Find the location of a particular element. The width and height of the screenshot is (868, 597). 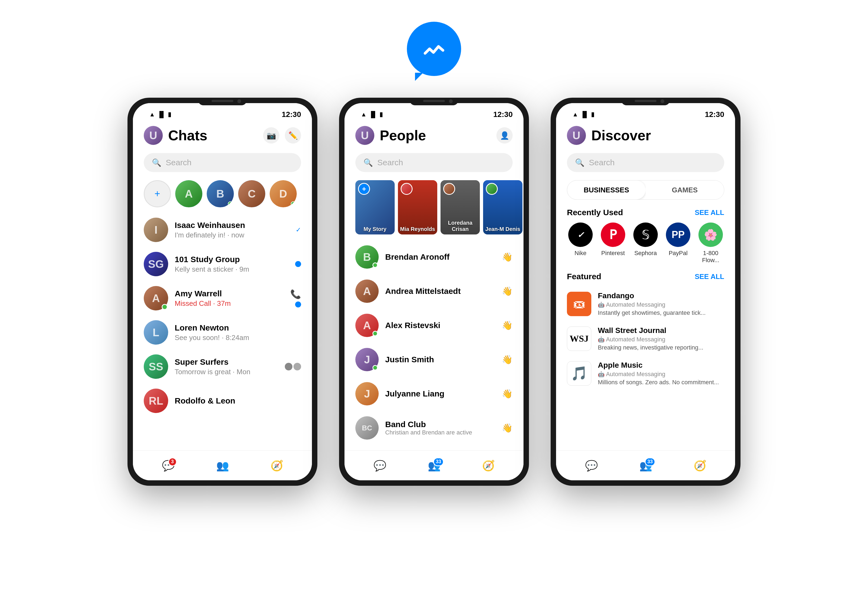

nav-chats-btn-3: 💬 is located at coordinates (591, 466).